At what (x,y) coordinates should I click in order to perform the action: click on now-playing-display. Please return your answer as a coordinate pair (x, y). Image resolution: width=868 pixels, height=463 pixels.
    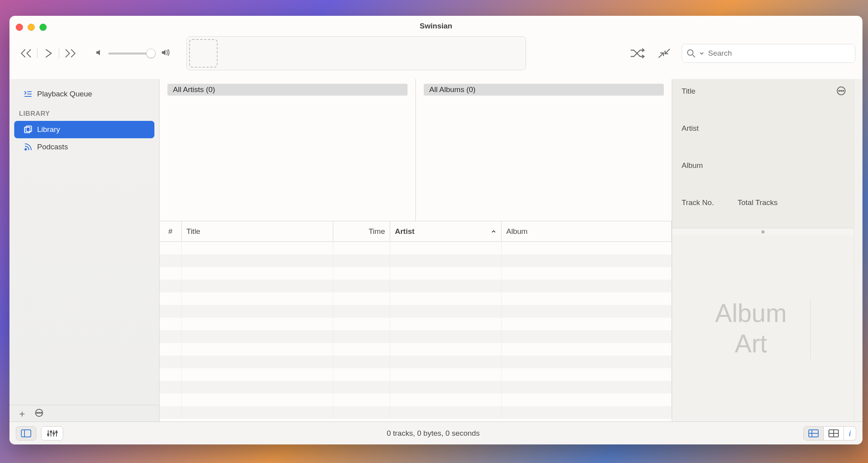
    Looking at the image, I should click on (356, 53).